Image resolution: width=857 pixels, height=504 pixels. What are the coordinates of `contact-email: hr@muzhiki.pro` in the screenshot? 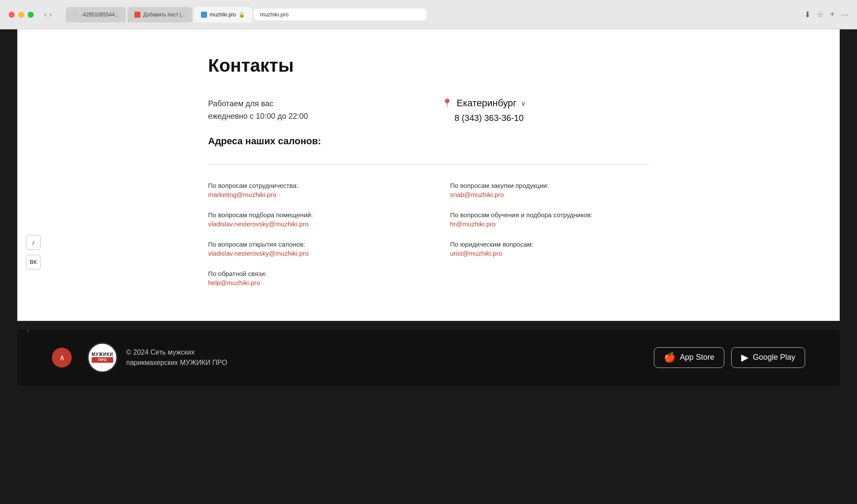 It's located at (550, 224).